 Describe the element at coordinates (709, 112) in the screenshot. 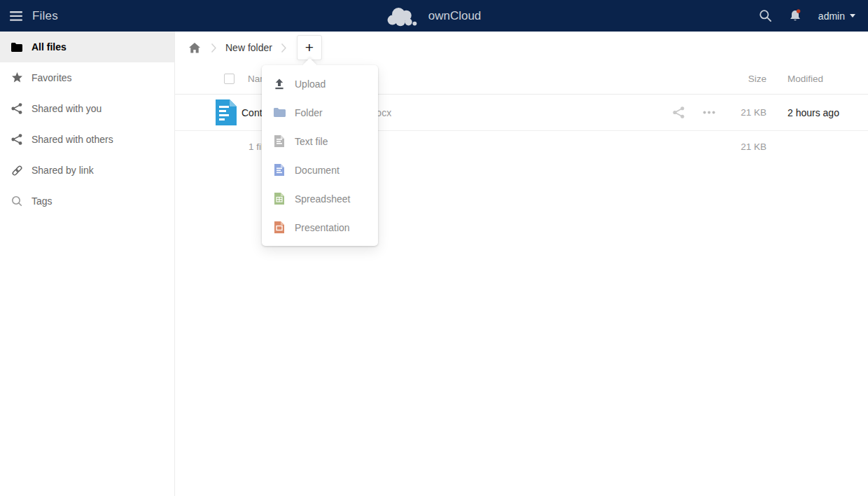

I see `more-actions-button` at that location.